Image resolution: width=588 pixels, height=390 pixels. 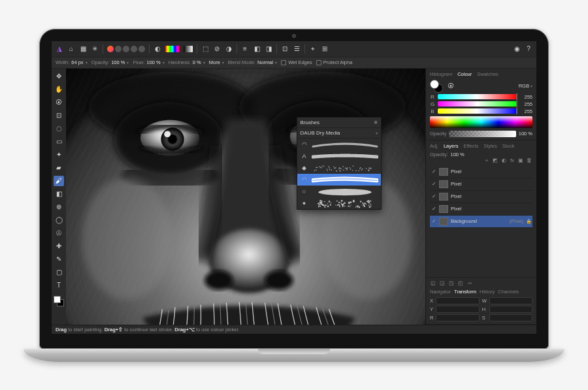 I want to click on halfmoon-icon: ◐, so click(x=157, y=49).